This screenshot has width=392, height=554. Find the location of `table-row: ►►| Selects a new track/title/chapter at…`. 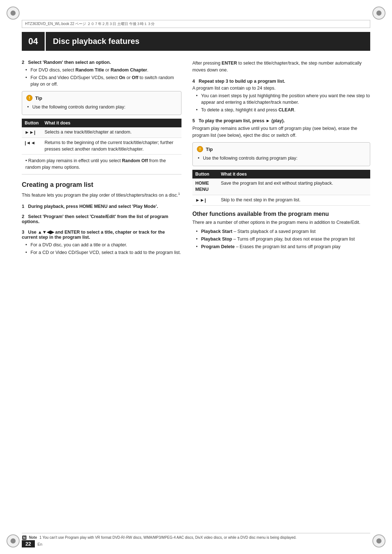

table-row: ►►| Selects a new track/title/chapter at… is located at coordinates (102, 133).